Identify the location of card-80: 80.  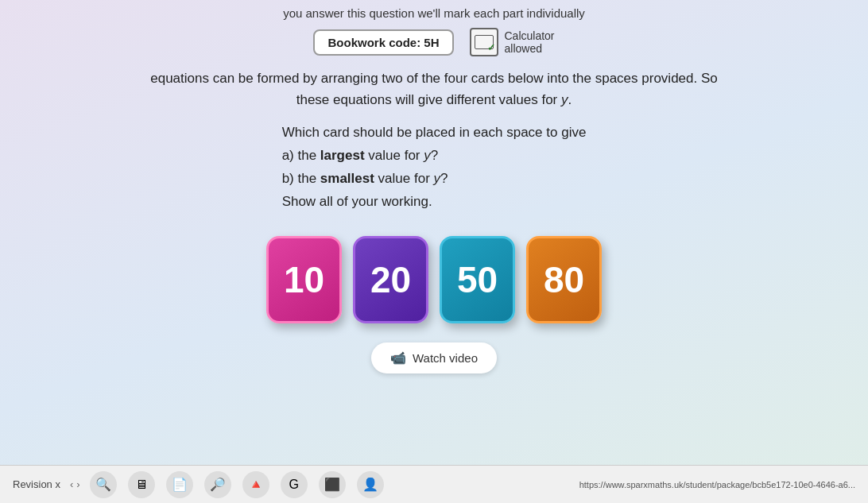
(564, 280).